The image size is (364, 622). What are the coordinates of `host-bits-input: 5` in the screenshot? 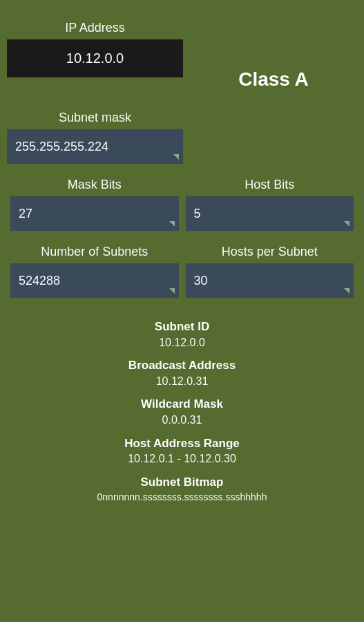 It's located at (270, 214).